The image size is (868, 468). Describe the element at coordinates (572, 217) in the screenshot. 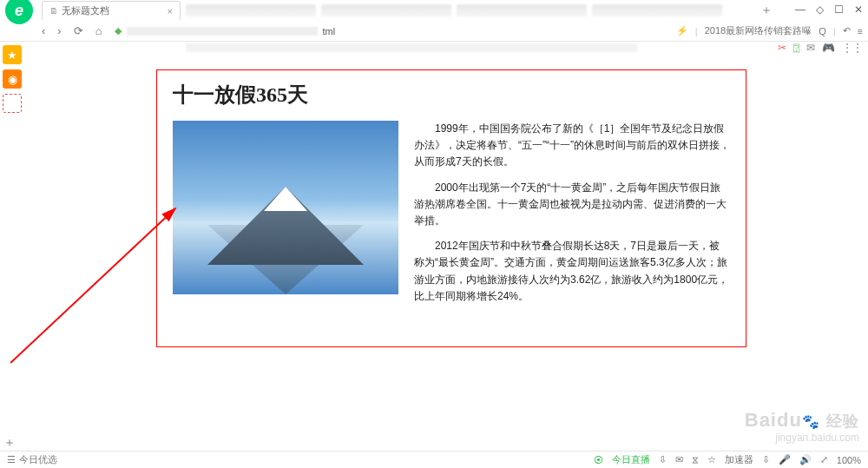

I see `article-text: 1999年，中国国务院公布了新的《［1］全国年节及纪念日放假办法》，决定将春节、…` at that location.